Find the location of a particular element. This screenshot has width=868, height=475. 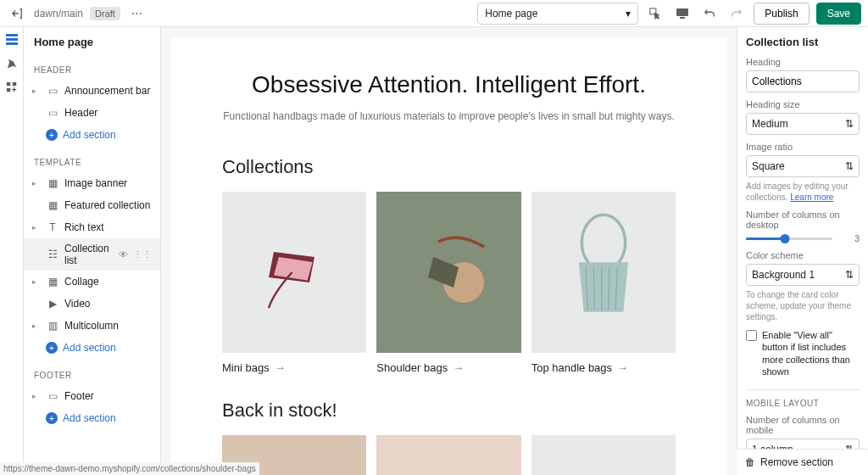

add-section-template: +Add section is located at coordinates (92, 348).